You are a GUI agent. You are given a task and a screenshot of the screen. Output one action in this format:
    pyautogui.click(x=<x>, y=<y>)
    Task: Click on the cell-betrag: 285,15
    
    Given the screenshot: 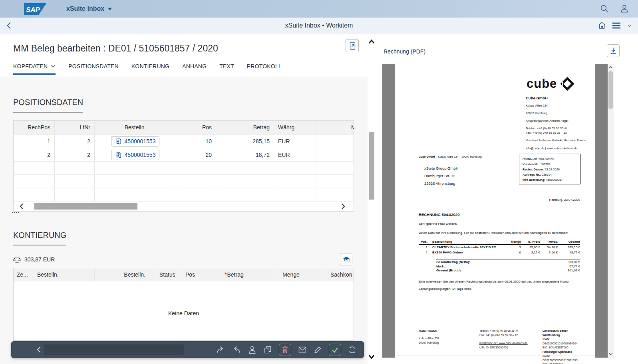 What is the action you would take?
    pyautogui.click(x=245, y=141)
    